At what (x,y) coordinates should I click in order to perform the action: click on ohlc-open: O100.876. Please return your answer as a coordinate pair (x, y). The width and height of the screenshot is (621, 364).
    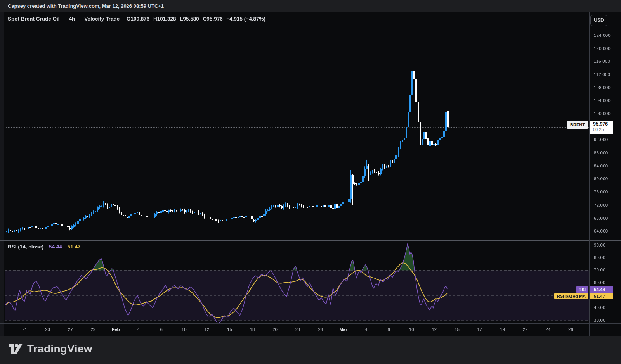
    Looking at the image, I should click on (138, 19).